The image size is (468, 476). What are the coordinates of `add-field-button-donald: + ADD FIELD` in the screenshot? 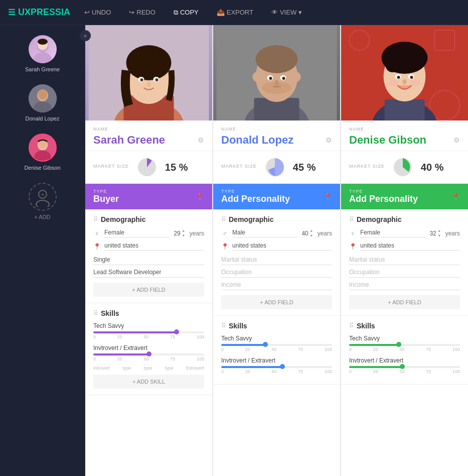 It's located at (277, 302).